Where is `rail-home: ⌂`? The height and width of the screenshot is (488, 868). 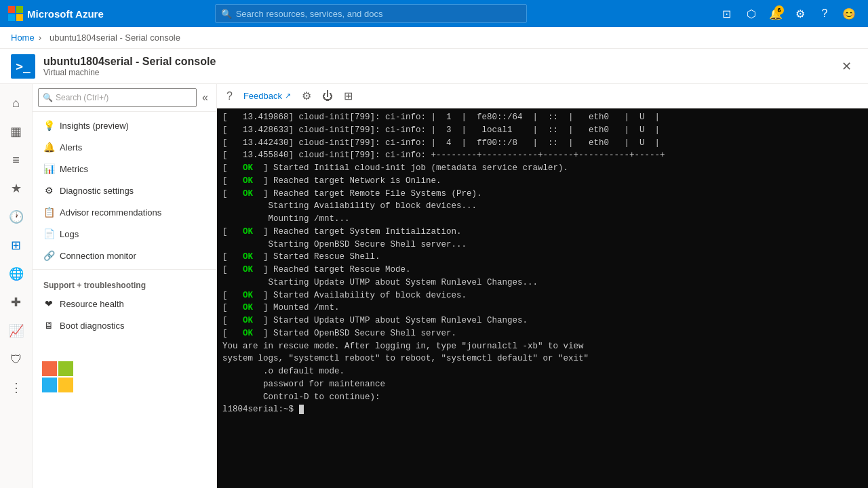
rail-home: ⌂ is located at coordinates (16, 103).